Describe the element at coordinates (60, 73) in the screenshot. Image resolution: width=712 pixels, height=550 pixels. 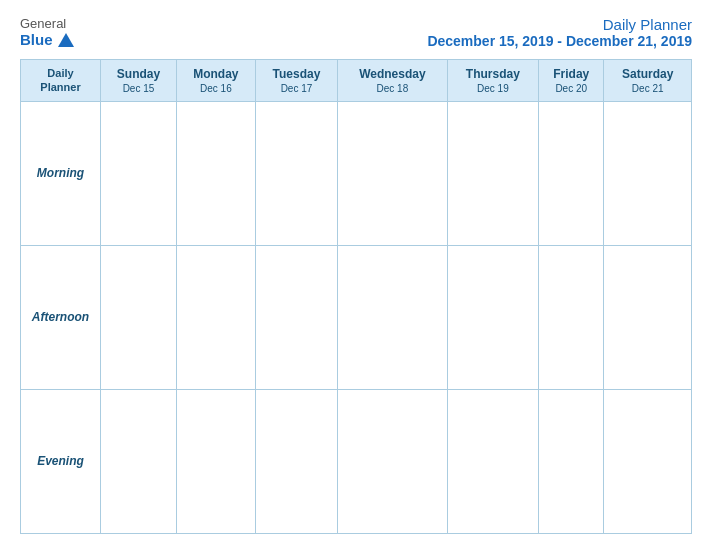
I see `header-daily: Daily` at that location.